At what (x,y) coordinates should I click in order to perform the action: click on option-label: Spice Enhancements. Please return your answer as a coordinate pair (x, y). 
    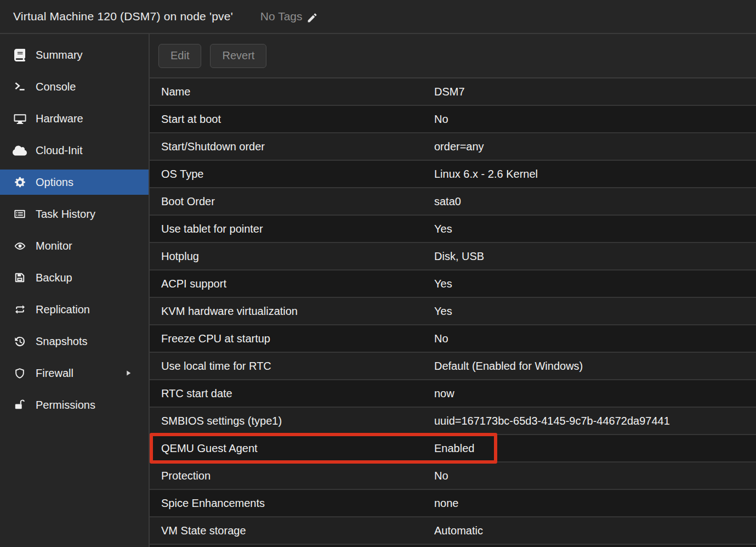
    Looking at the image, I should click on (292, 504).